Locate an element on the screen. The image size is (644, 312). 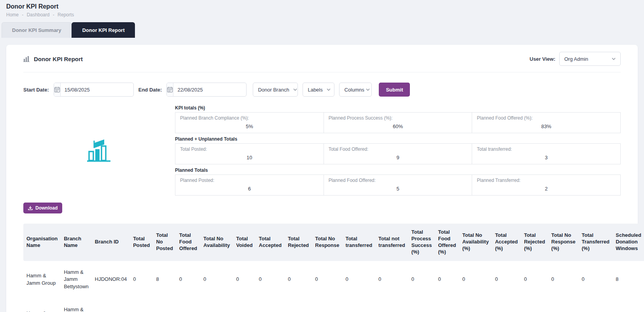
page-header: Donor KPI Report Home - Dashboard - Repo… is located at coordinates (322, 9).